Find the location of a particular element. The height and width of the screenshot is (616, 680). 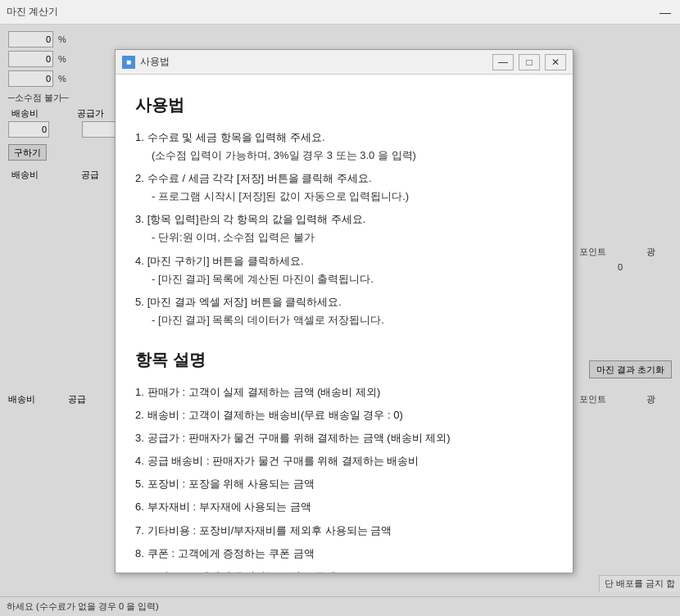

item-1-text: 판매가 : 고객이 실제 결제하는 금액 (배송비 제외) is located at coordinates (264, 392).